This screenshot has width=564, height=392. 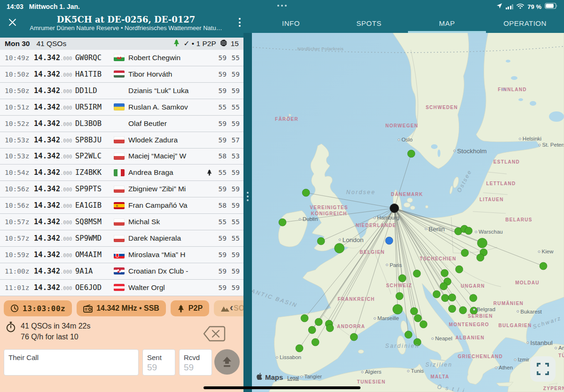 I want to click on chip-sota: SOTA, so click(x=228, y=308).